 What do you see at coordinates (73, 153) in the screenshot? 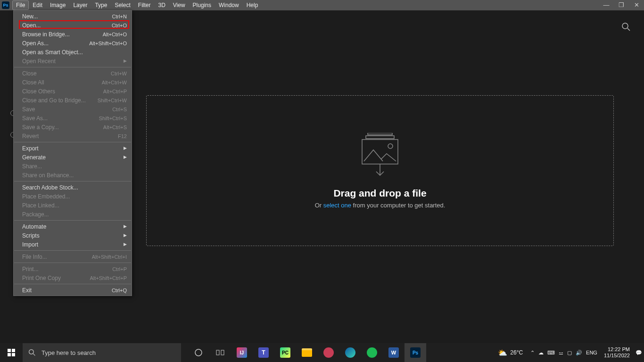
I see `file-menu-dropdown: New...Ctrl+NOpen...Ctrl+OBrowse in Bridg…` at bounding box center [73, 153].